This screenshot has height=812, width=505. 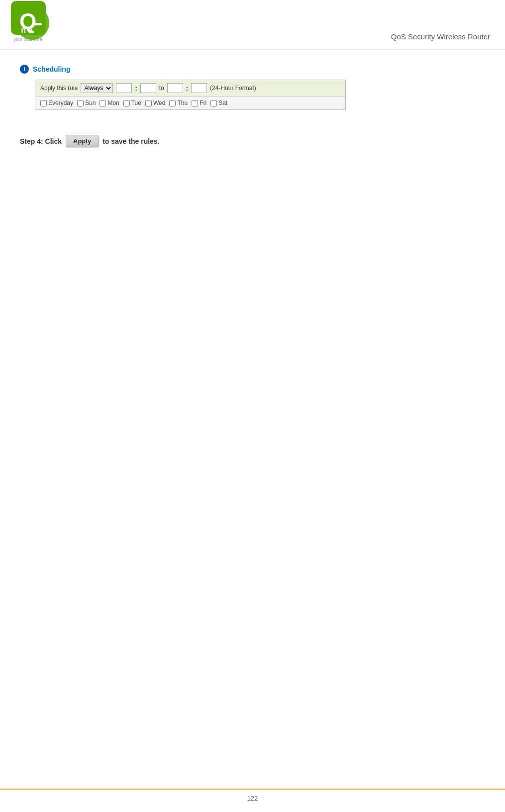 I want to click on section-header: i Scheduling, so click(x=253, y=69).